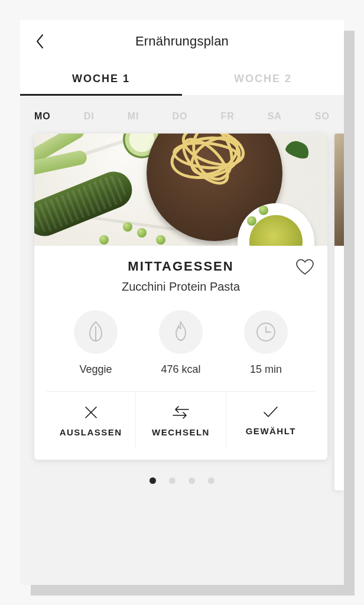 This screenshot has height=605, width=364. I want to click on day-selector: MO DI MI DO FR SA SO, so click(182, 115).